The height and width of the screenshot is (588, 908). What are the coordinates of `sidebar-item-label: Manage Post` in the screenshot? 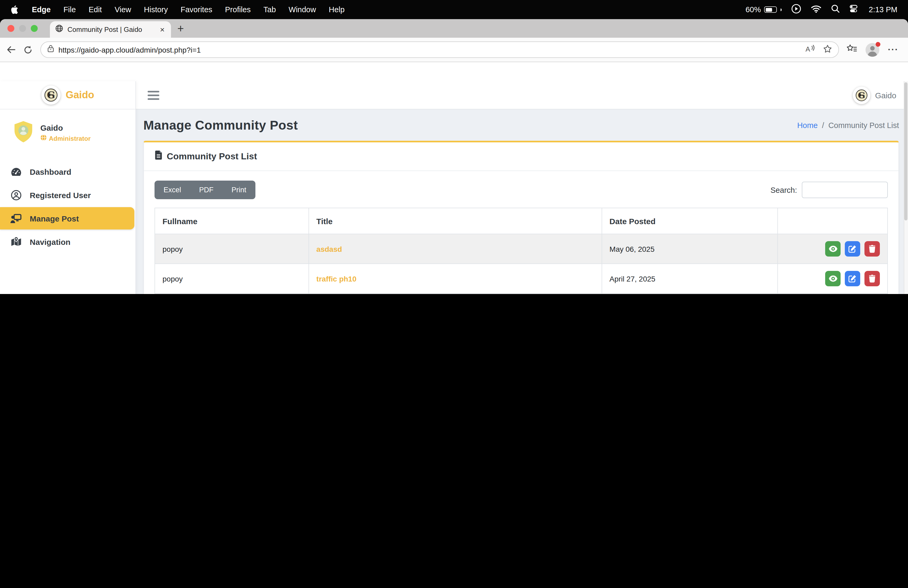 It's located at (54, 218).